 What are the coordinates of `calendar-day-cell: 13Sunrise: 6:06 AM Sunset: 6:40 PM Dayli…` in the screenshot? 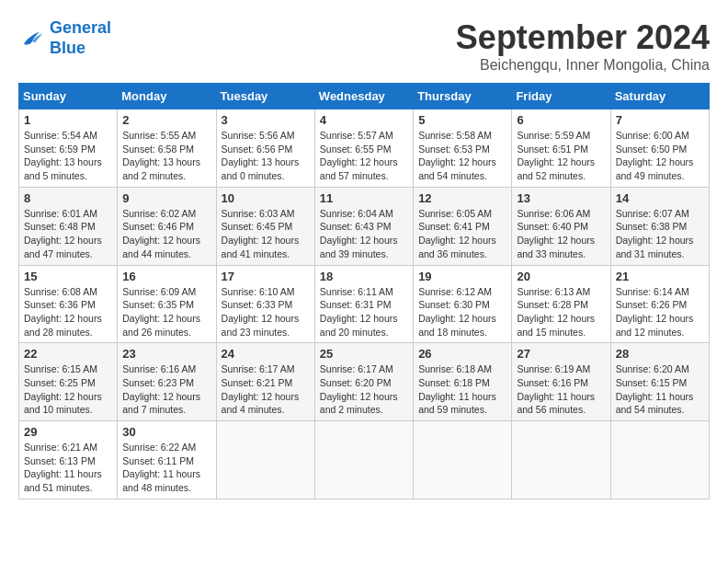 It's located at (561, 226).